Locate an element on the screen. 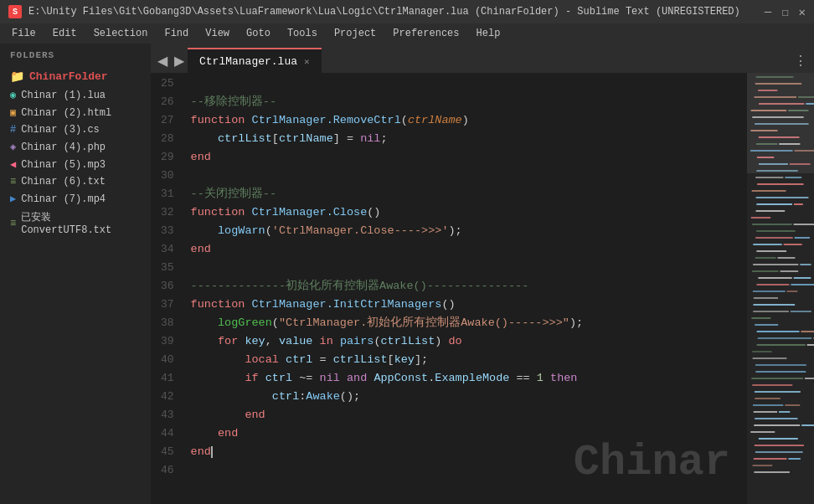 The height and width of the screenshot is (504, 814). code-line: logGreen("CtrlManager.初始化所有控制器Awake()---… is located at coordinates (469, 323).